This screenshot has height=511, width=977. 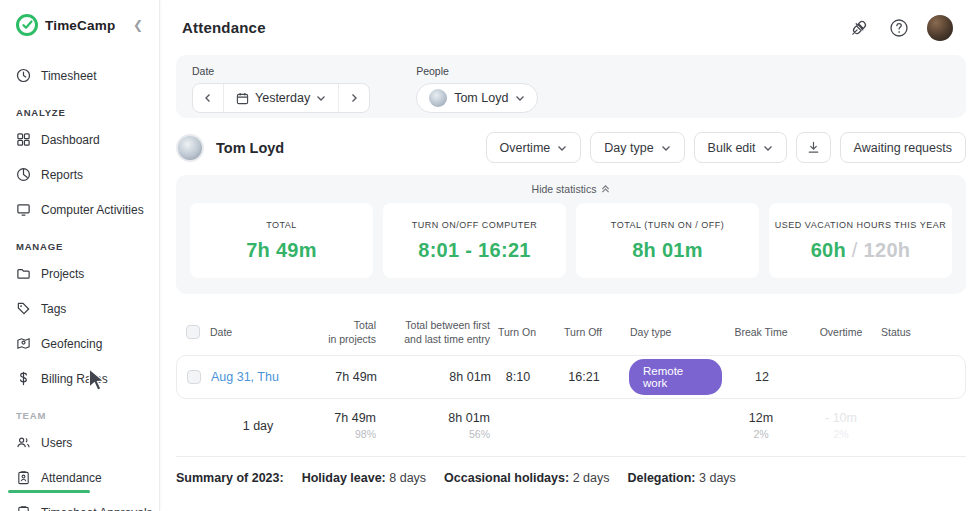 I want to click on brand: TimeCamp ❮, so click(x=88, y=25).